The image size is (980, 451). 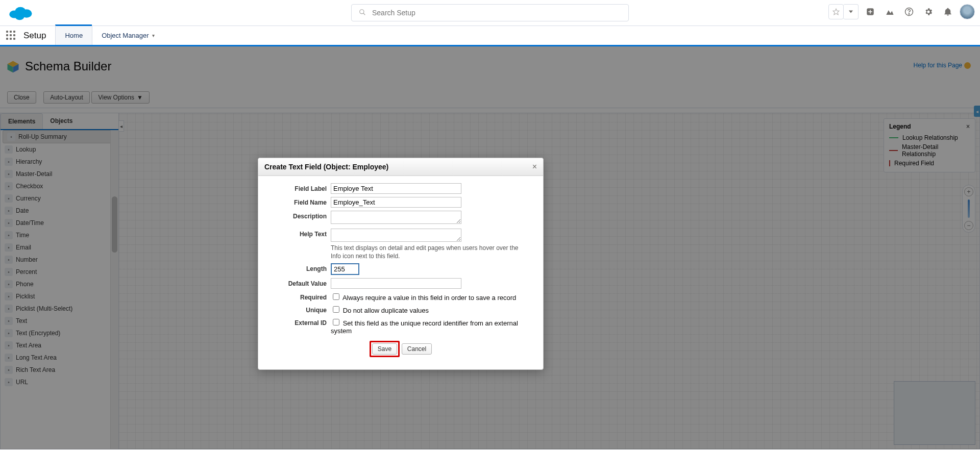 I want to click on unique-cb-text: Do not allow duplicate values, so click(x=386, y=310).